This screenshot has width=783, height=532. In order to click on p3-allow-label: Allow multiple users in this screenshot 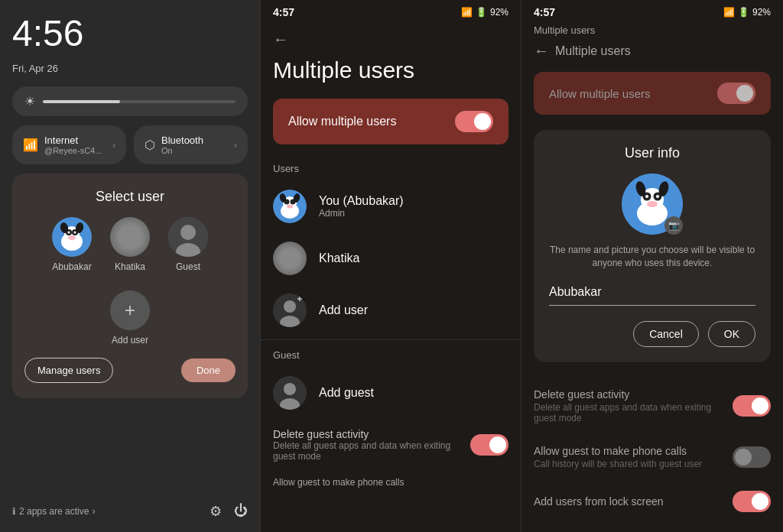, I will do `click(599, 93)`.